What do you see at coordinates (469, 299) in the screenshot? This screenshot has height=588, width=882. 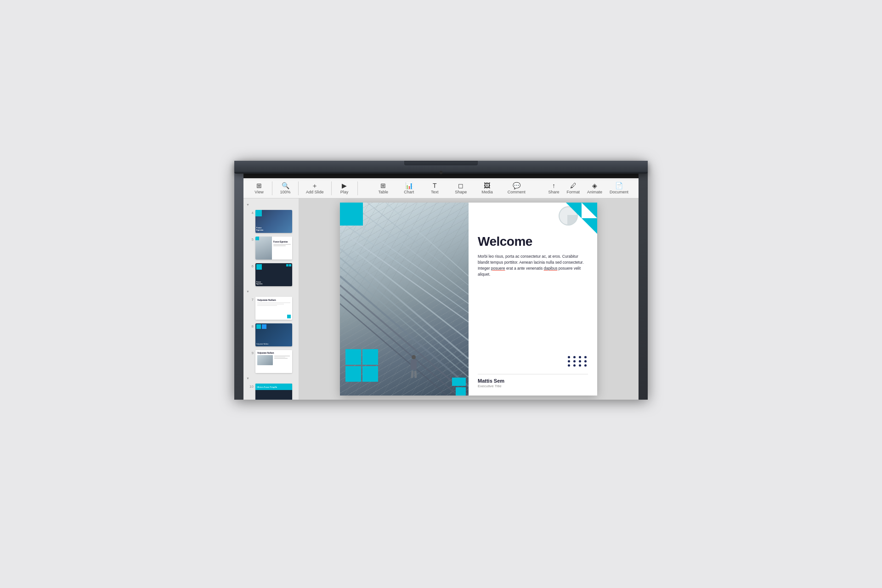 I see `canvas-area: Welcome Morbi leo risus, porta ac consec…` at bounding box center [469, 299].